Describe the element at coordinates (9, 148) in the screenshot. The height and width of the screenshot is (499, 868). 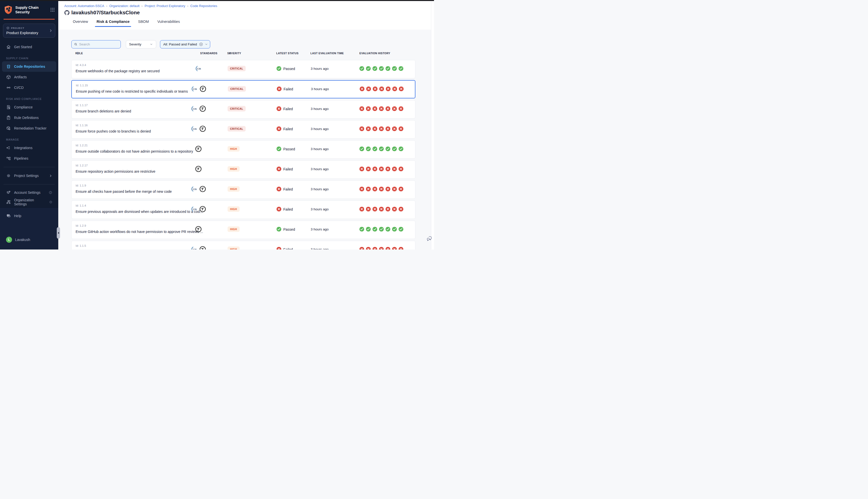
I see `integrations-icon` at that location.